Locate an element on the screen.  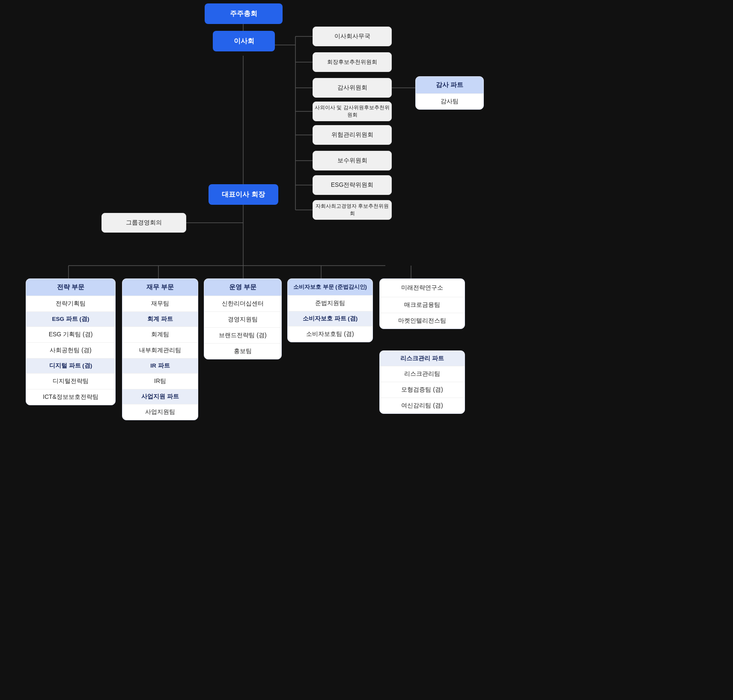
accounting-team-item: 회계팀 is located at coordinates (160, 334).